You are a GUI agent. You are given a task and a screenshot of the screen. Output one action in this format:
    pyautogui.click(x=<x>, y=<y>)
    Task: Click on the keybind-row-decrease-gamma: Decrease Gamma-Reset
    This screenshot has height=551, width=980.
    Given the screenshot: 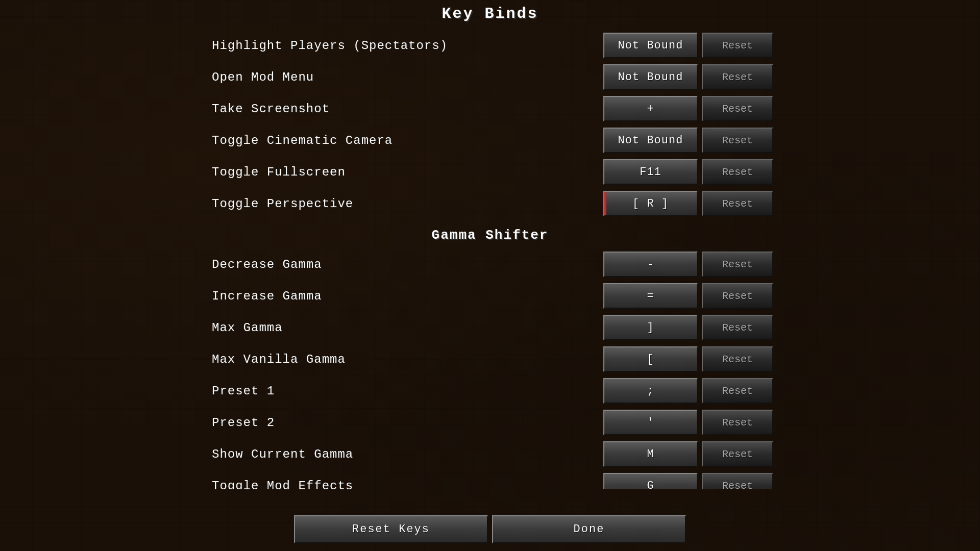 What is the action you would take?
    pyautogui.click(x=490, y=264)
    